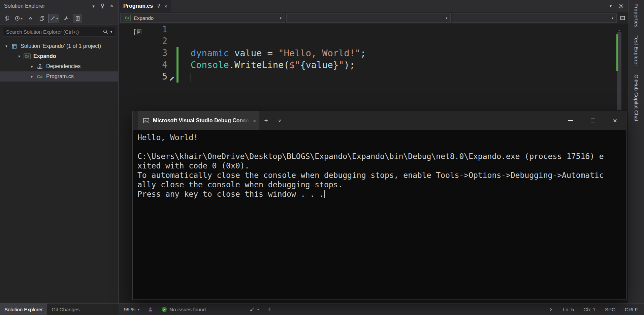 Image resolution: width=644 pixels, height=315 pixels. I want to click on properties-wrench-icon, so click(66, 19).